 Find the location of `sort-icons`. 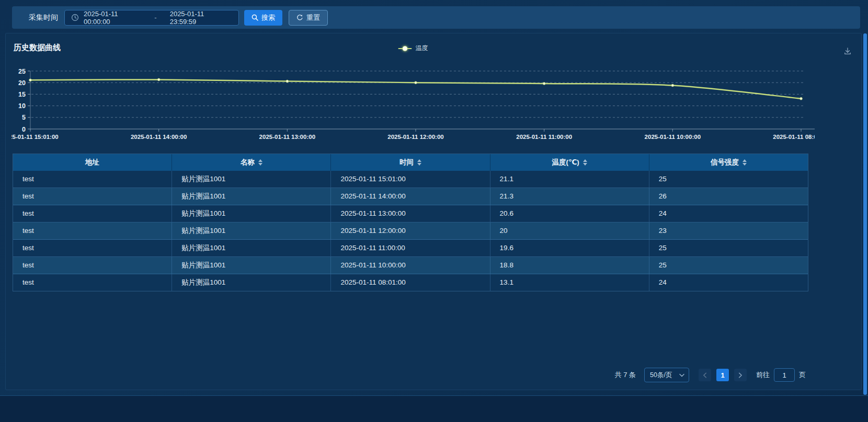

sort-icons is located at coordinates (585, 162).